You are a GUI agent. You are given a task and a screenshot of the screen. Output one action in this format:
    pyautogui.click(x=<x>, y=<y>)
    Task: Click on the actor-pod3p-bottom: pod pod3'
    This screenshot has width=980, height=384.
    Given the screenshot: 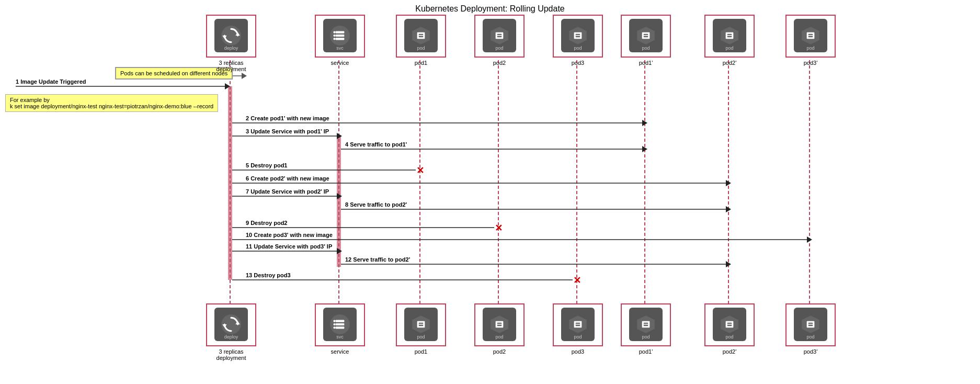 What is the action you would take?
    pyautogui.click(x=811, y=329)
    